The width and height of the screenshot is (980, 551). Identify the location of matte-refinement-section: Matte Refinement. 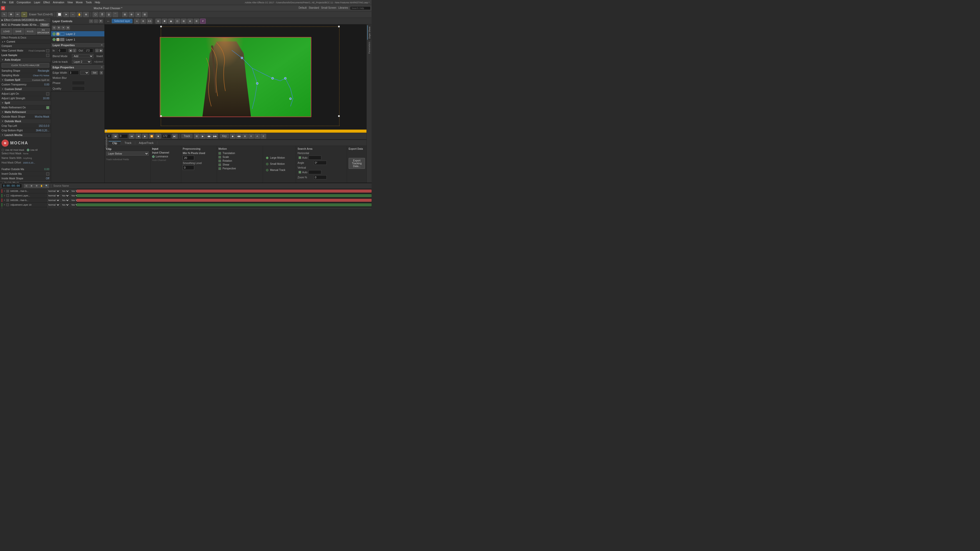
(25, 112).